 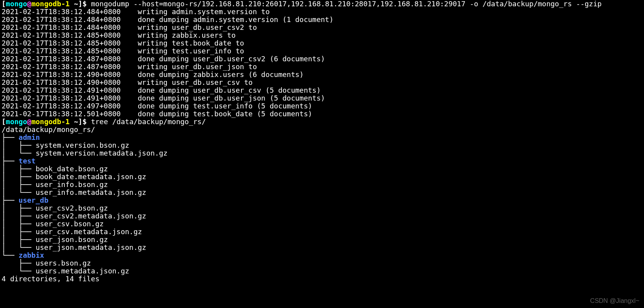 What do you see at coordinates (322, 224) in the screenshot?
I see `tree-file-line: │ ├── user_csv.bson.gz` at bounding box center [322, 224].